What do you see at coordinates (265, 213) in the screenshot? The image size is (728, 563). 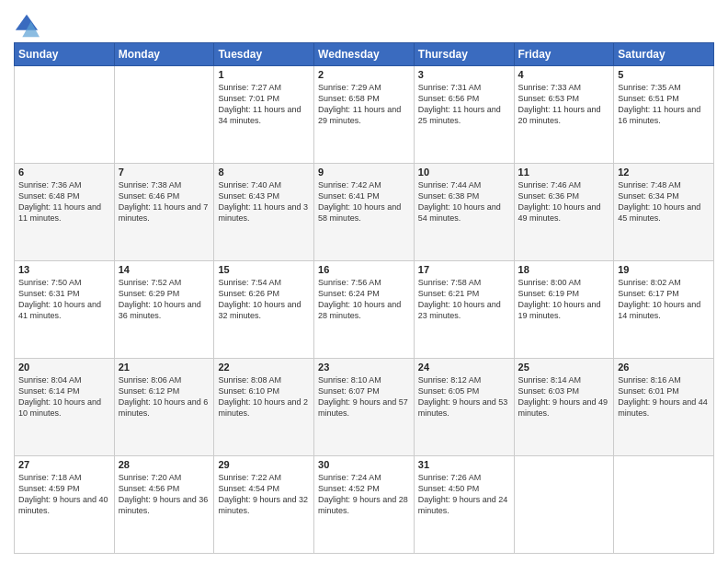 I see `calendar-cell: 8Sunrise: 7:40 AM Sunset: 6:43 PM Daylig…` at bounding box center [265, 213].